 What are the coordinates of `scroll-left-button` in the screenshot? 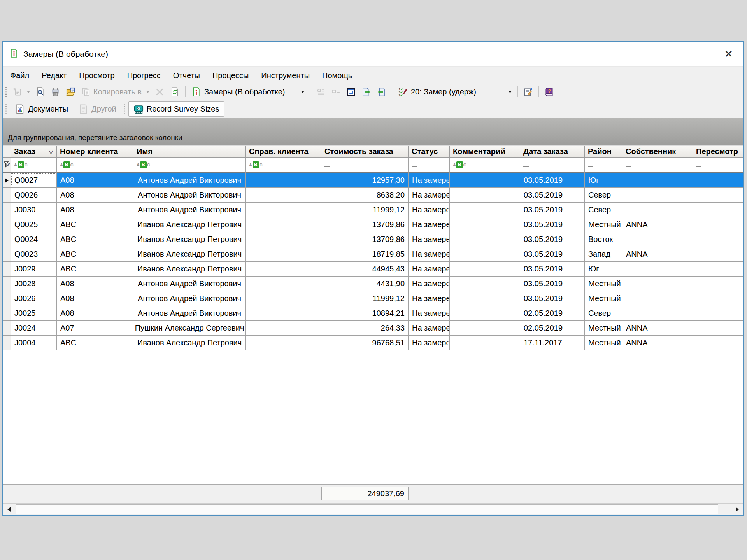 It's located at (9, 509).